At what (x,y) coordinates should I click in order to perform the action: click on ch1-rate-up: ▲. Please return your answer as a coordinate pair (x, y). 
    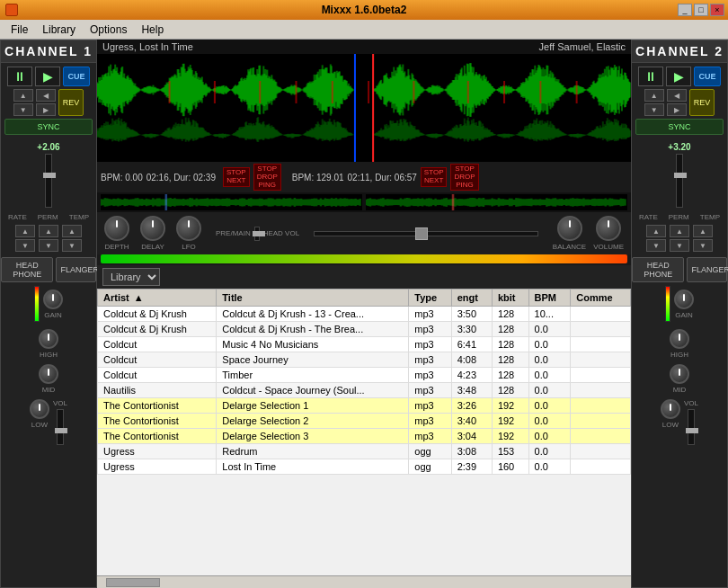
    Looking at the image, I should click on (25, 231).